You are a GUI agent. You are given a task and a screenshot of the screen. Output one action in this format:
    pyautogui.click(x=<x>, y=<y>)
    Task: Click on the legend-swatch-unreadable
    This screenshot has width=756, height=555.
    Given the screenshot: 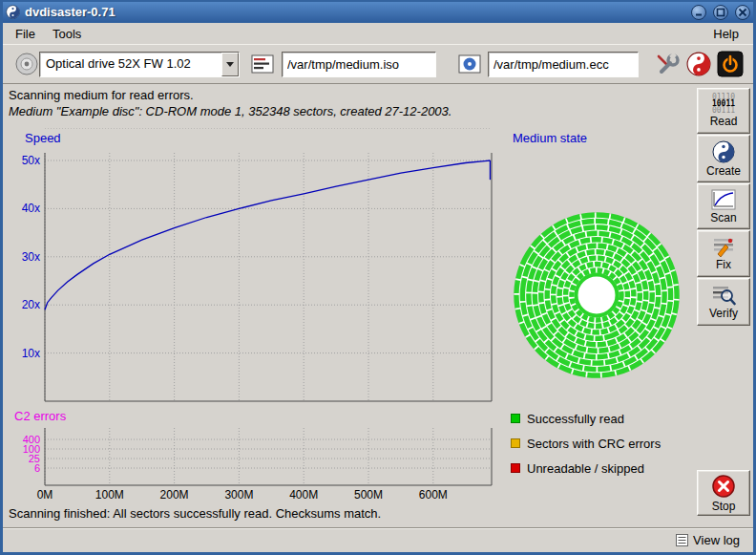 What is the action you would take?
    pyautogui.click(x=515, y=468)
    